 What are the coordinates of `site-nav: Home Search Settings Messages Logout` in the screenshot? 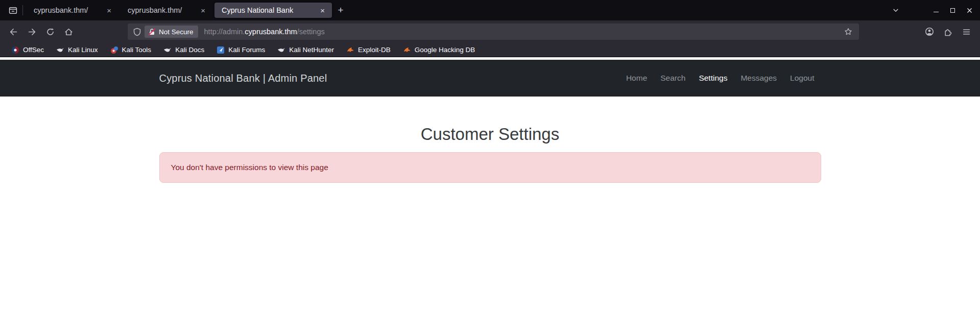 It's located at (720, 78).